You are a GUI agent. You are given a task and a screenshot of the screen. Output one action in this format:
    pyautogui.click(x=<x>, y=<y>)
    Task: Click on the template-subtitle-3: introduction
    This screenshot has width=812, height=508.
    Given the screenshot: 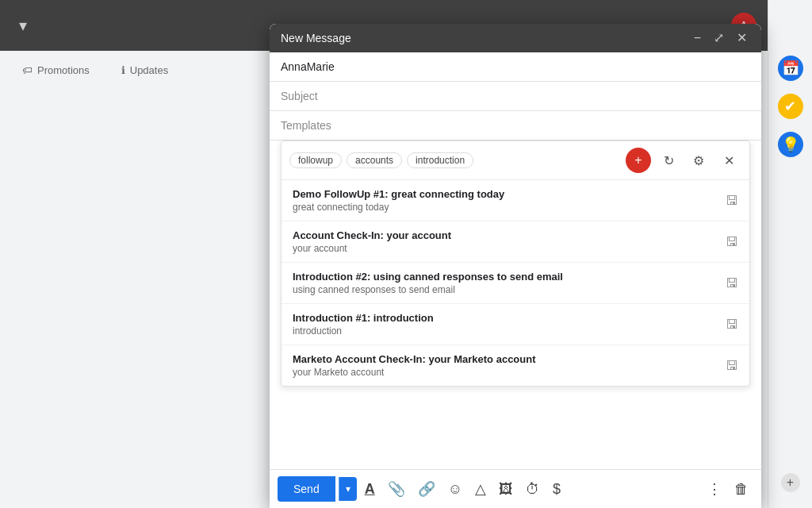 What is the action you would take?
    pyautogui.click(x=509, y=331)
    